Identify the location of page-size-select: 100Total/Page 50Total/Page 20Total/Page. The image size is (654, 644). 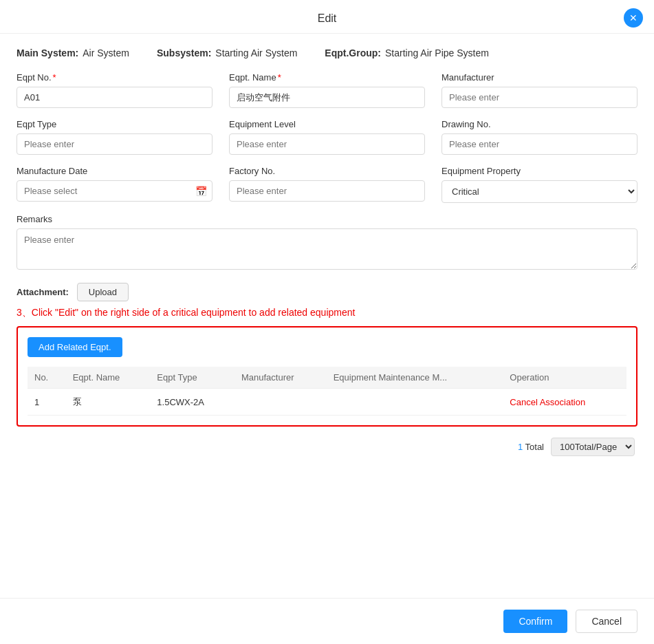
(593, 447).